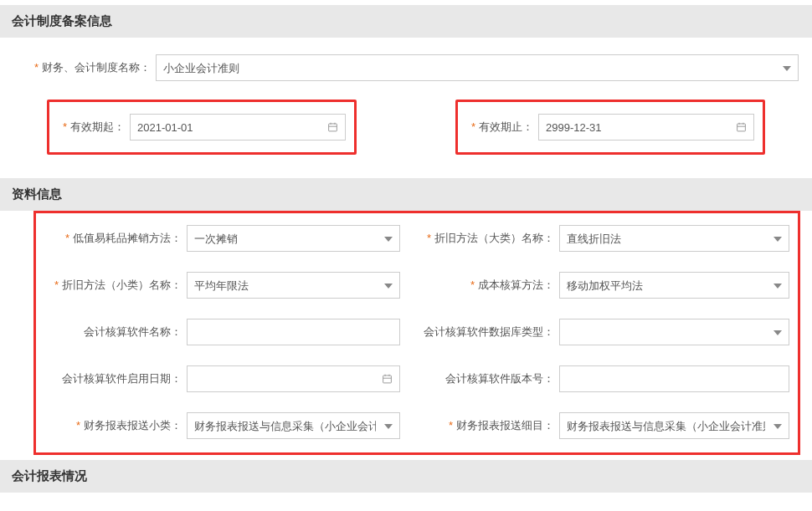 The image size is (812, 511). I want to click on input-acct-software-name, so click(293, 332).